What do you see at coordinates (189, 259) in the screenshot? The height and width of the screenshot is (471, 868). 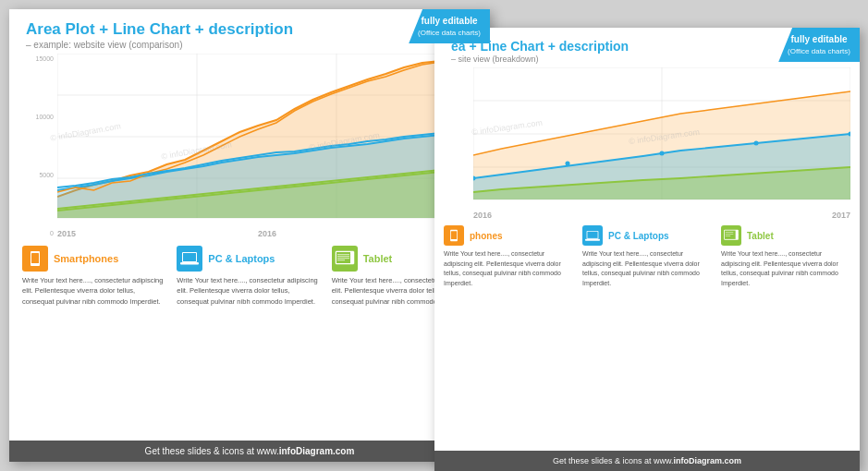 I see `laptop-icon` at bounding box center [189, 259].